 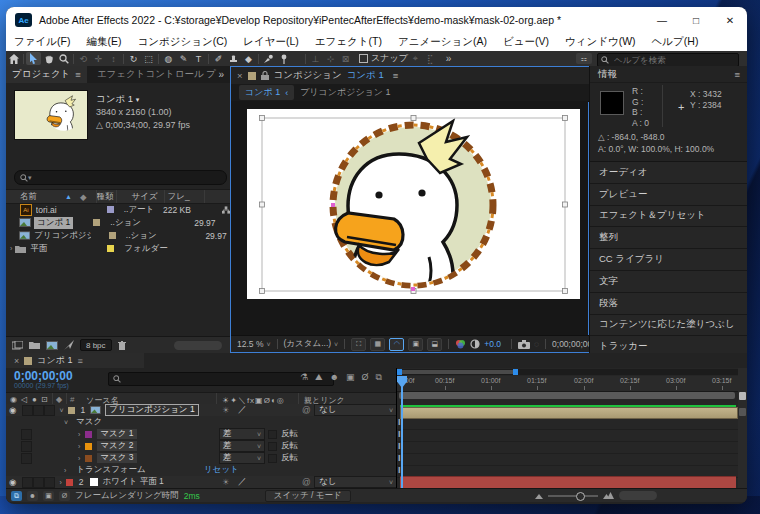 What do you see at coordinates (61, 410) in the screenshot?
I see `expand-layer-icon: ˅` at bounding box center [61, 410].